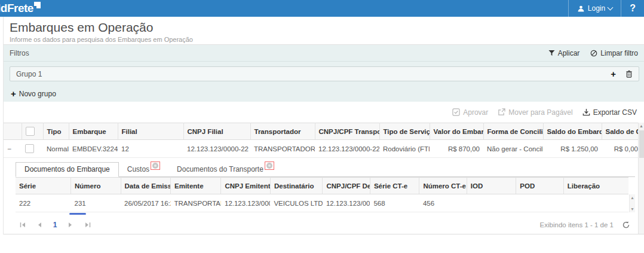 This screenshot has height=253, width=644. Describe the element at coordinates (70, 225) in the screenshot. I see `next-page-button` at that location.